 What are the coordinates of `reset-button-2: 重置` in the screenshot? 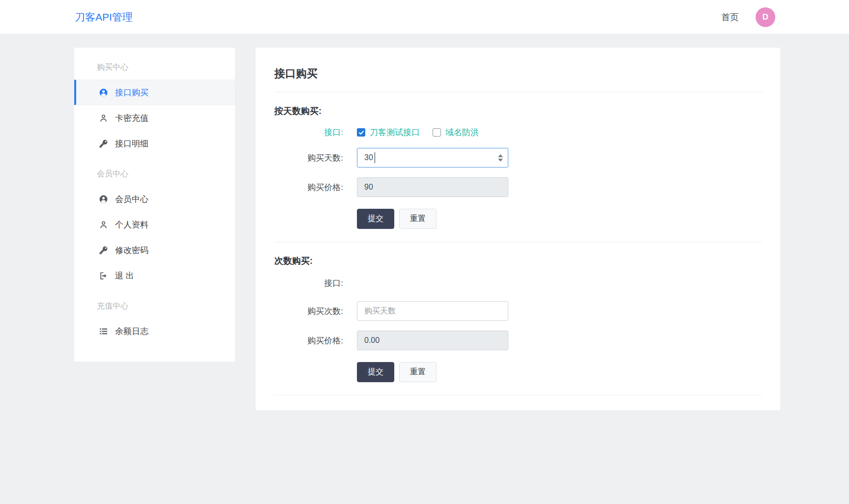 It's located at (418, 372).